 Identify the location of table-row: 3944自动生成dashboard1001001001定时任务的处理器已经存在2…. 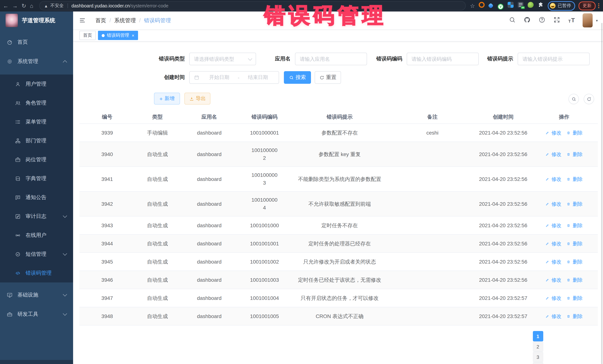
(339, 244).